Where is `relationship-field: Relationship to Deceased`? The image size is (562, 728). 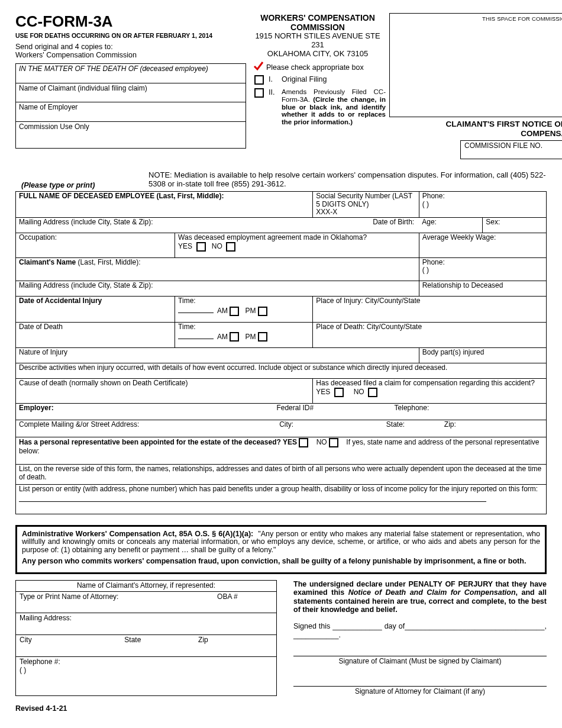 relationship-field: Relationship to Deceased is located at coordinates (483, 289).